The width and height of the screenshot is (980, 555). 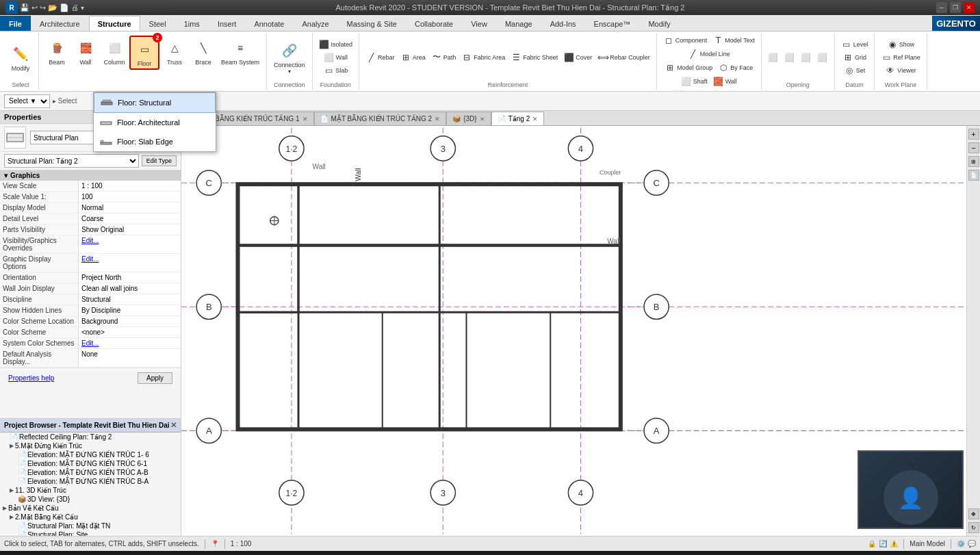 I want to click on floor-structural-item: Floor: Structural, so click(x=155, y=103).